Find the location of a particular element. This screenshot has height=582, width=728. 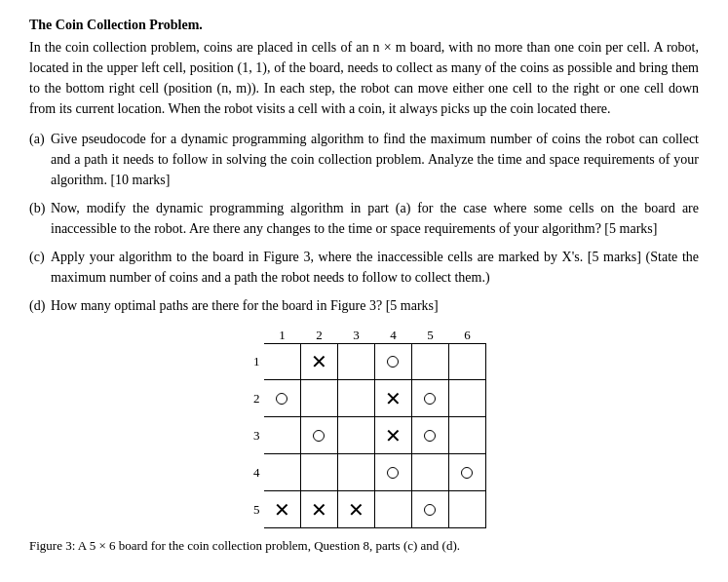

grid-row-4: 4 is located at coordinates (364, 473).